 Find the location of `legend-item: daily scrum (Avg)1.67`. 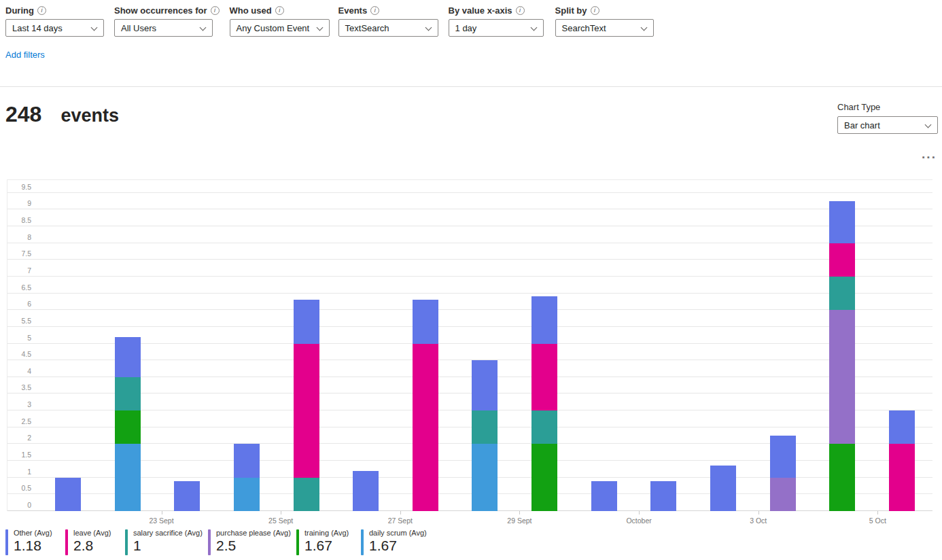

legend-item: daily scrum (Avg)1.67 is located at coordinates (394, 542).